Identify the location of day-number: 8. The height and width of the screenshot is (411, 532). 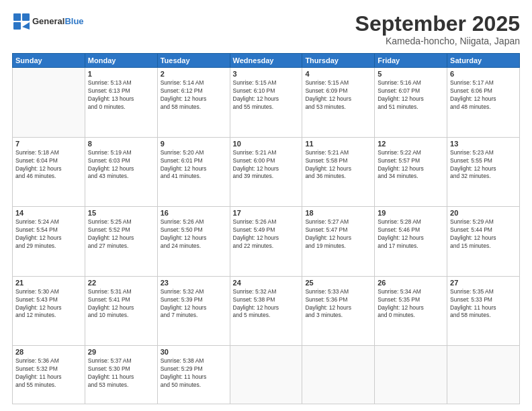
(121, 144).